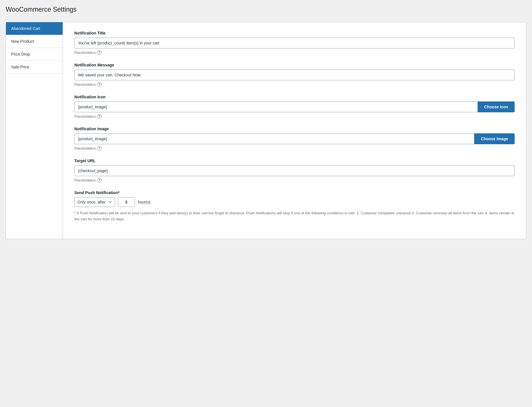  Describe the element at coordinates (99, 116) in the screenshot. I see `placeholders-help-icon-3: ?` at that location.